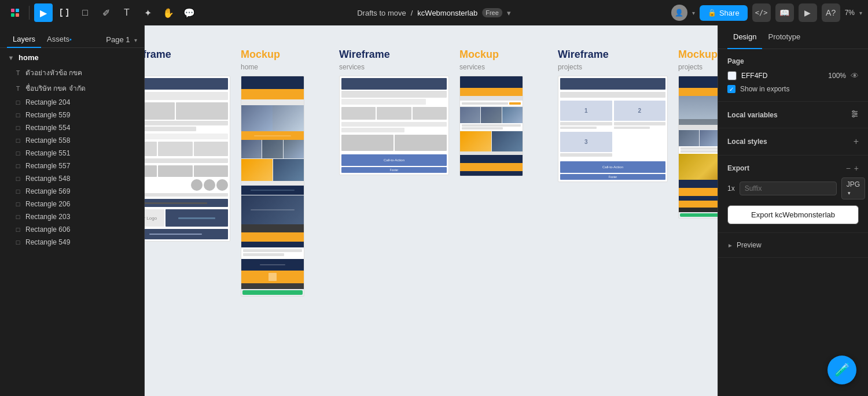  I want to click on color-opacity: 100%, so click(837, 76).